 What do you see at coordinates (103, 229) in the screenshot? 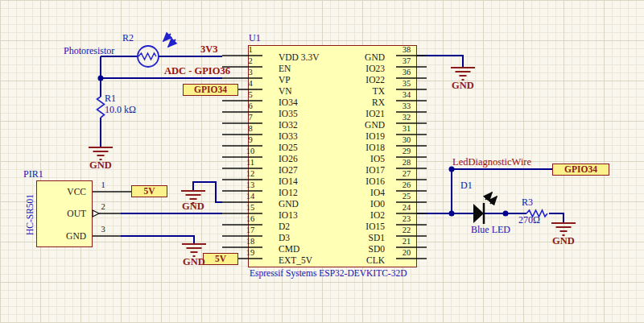
I see `pir-pin-number: 3` at bounding box center [103, 229].